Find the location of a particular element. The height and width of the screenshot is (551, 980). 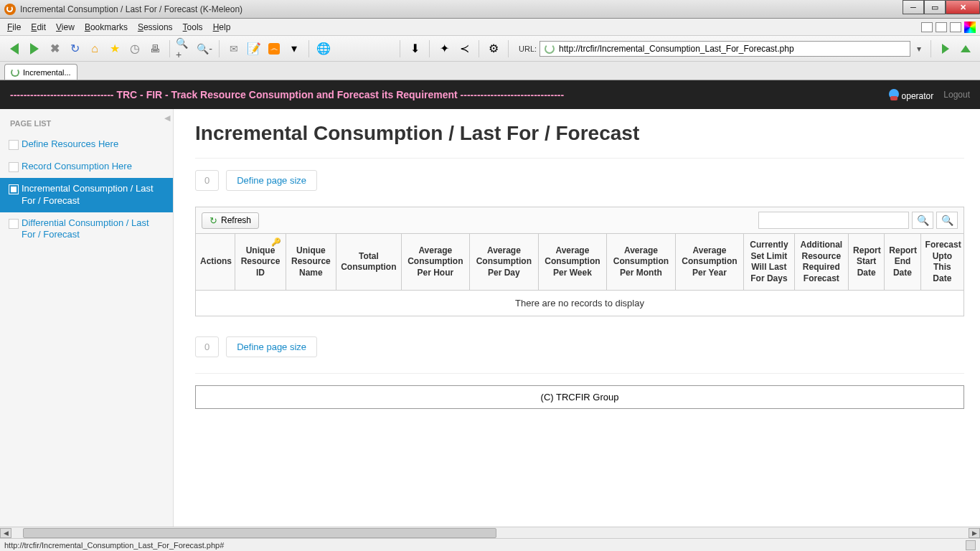

menu-edit: Edit is located at coordinates (39, 27).